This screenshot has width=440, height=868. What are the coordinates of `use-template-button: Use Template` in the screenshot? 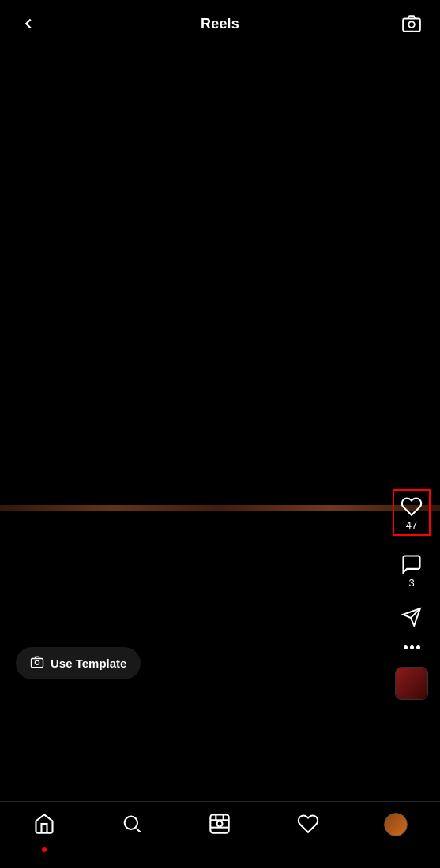 It's located at (78, 663).